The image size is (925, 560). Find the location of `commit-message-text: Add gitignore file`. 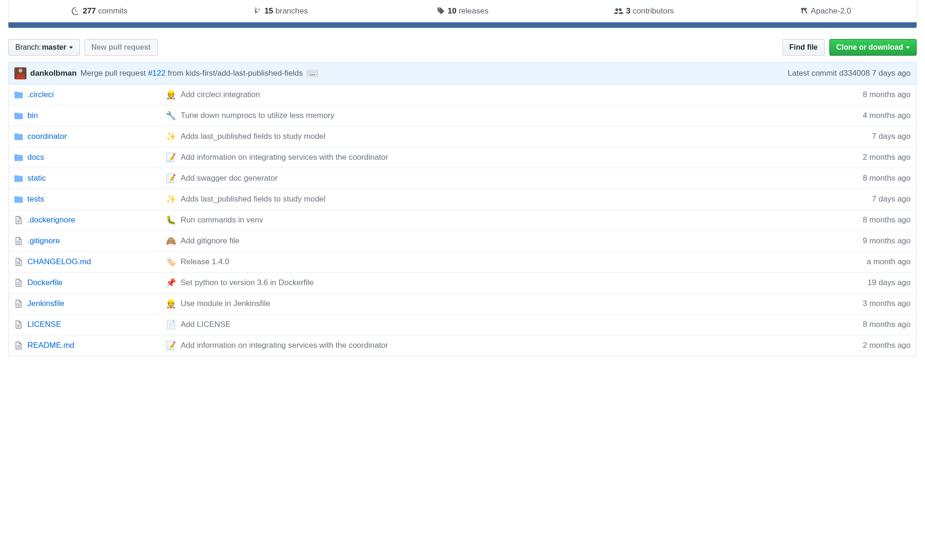

commit-message-text: Add gitignore file is located at coordinates (210, 241).